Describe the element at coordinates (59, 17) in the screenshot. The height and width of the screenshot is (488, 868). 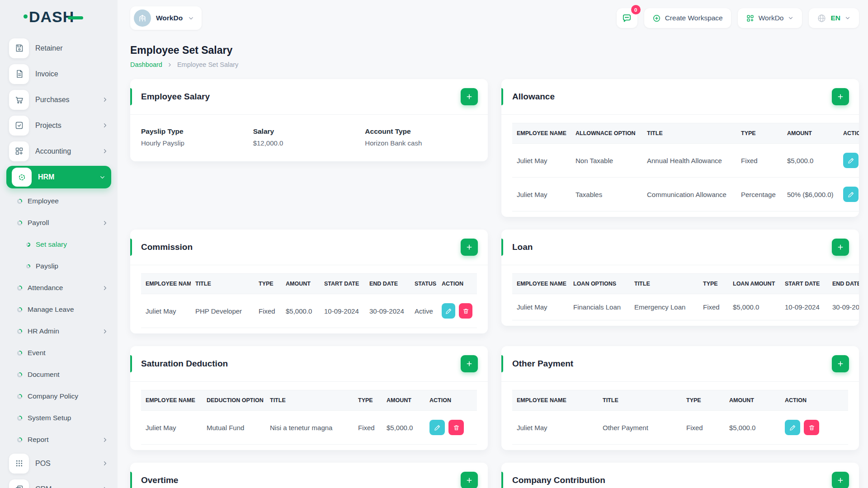
I see `brand-logo: DASH` at that location.